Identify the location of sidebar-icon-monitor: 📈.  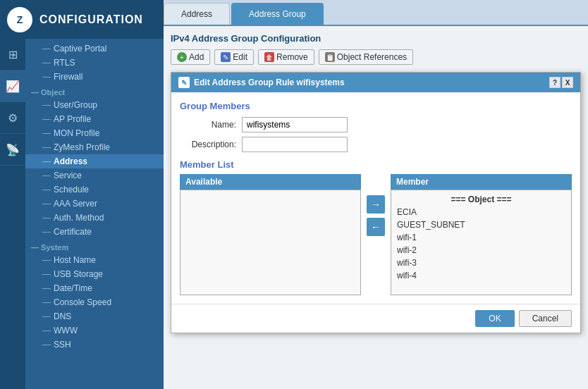
(13, 86).